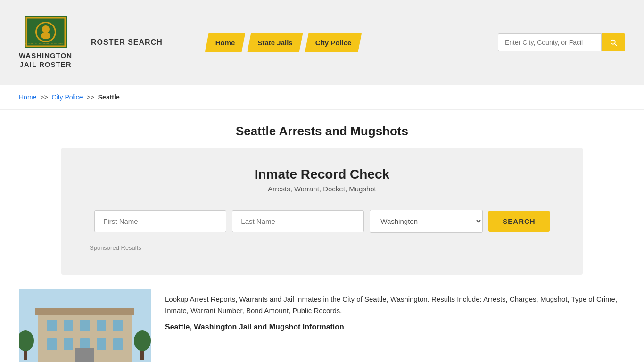 Image resolution: width=644 pixels, height=362 pixels. Describe the element at coordinates (67, 97) in the screenshot. I see `breadcrumb-city-police: City Police` at that location.